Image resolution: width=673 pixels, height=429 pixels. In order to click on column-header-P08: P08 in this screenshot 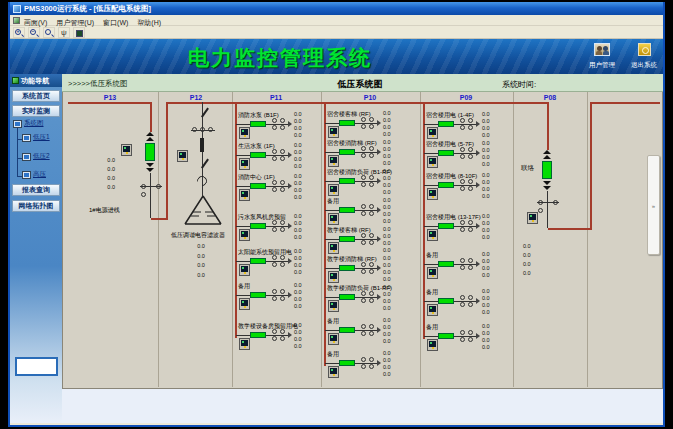, I will do `click(550, 98)`.